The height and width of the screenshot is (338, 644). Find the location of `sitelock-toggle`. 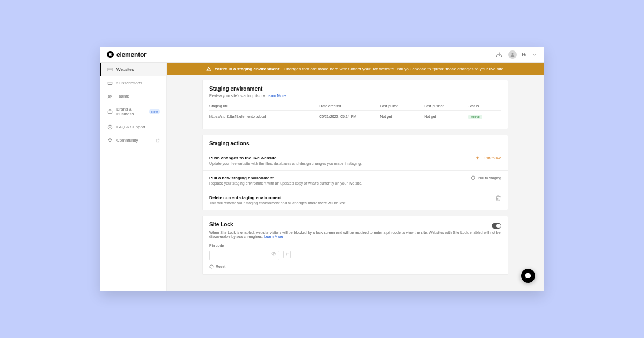

sitelock-toggle is located at coordinates (496, 226).